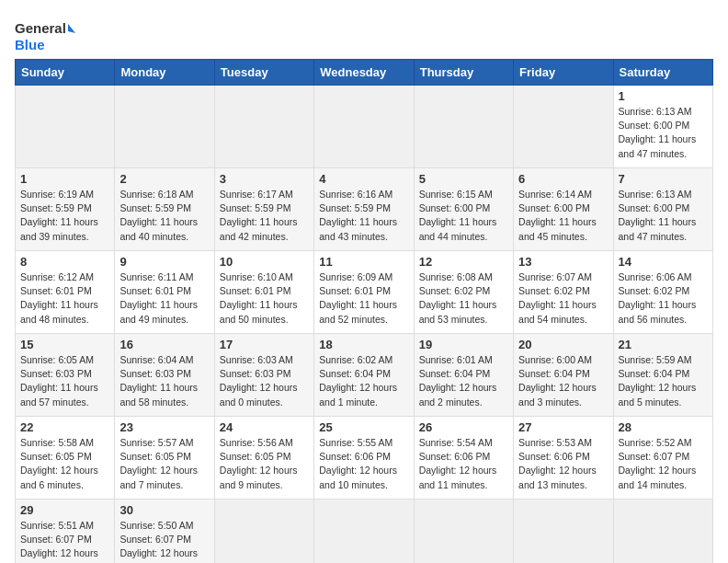 The height and width of the screenshot is (563, 728). What do you see at coordinates (563, 427) in the screenshot?
I see `day-number: 27` at bounding box center [563, 427].